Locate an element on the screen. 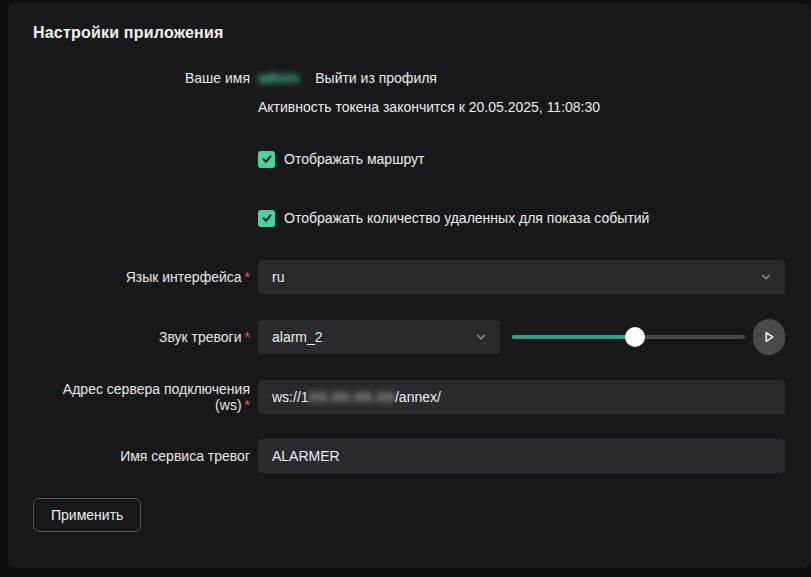  username-value: admin is located at coordinates (278, 78).